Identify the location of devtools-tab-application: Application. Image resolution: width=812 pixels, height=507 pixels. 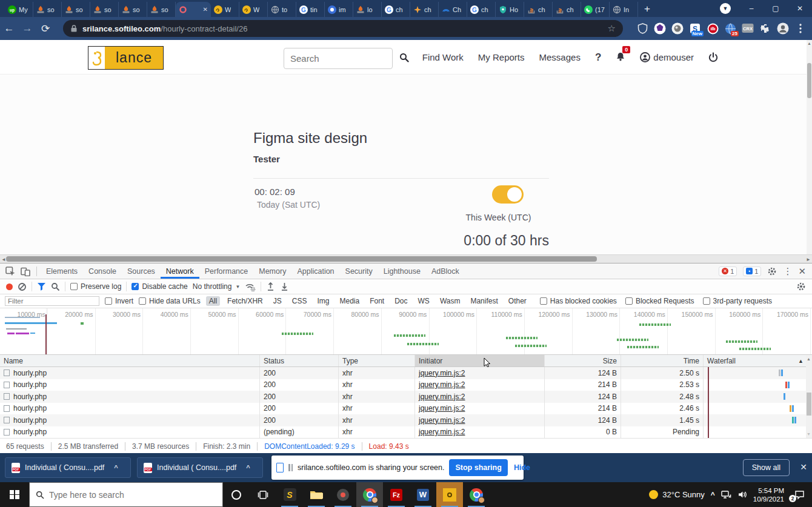
(315, 271).